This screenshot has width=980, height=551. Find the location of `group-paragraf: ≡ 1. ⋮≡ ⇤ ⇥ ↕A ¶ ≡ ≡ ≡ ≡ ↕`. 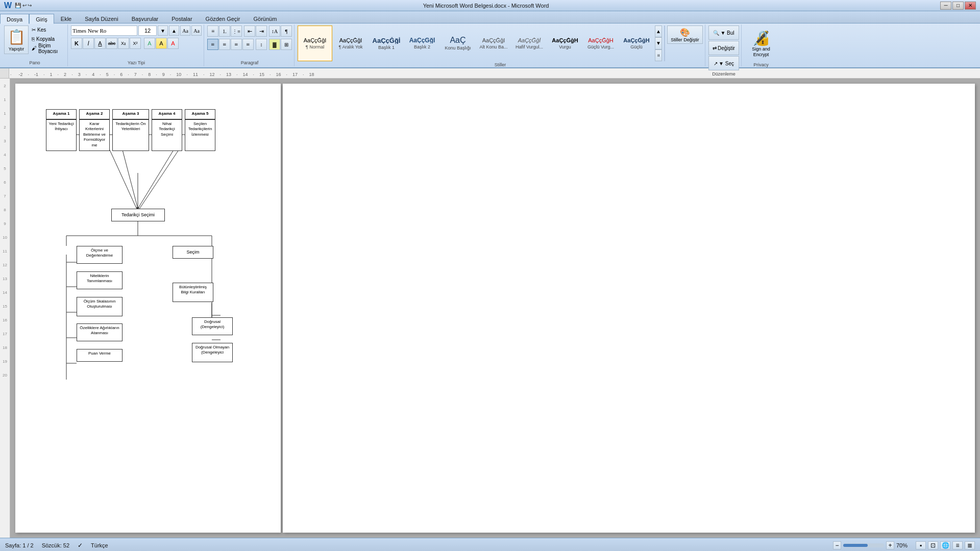

group-paragraf: ≡ 1. ⋮≡ ⇤ ⇥ ↕A ¶ ≡ ≡ ≡ ≡ ↕ is located at coordinates (250, 45).